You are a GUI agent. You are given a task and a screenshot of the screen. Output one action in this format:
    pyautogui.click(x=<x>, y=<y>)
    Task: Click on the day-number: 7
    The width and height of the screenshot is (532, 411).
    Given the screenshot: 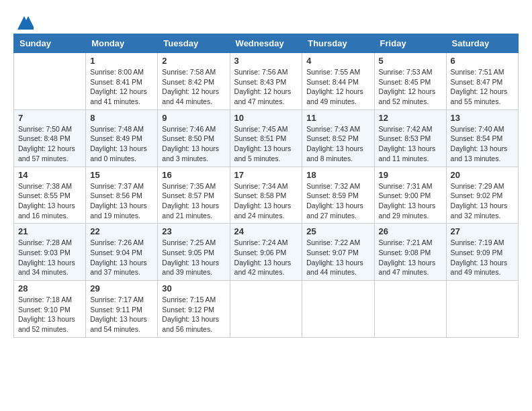 What is the action you would take?
    pyautogui.click(x=50, y=118)
    